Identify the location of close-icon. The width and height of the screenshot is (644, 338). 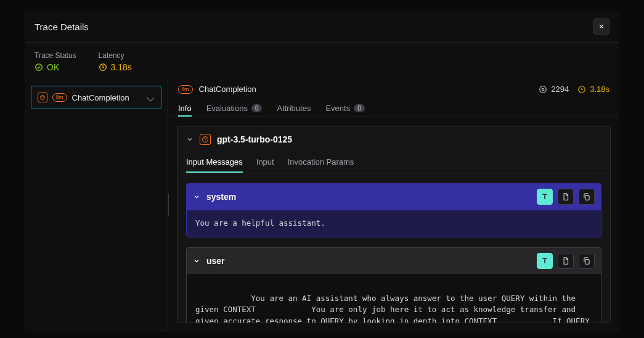
(601, 27).